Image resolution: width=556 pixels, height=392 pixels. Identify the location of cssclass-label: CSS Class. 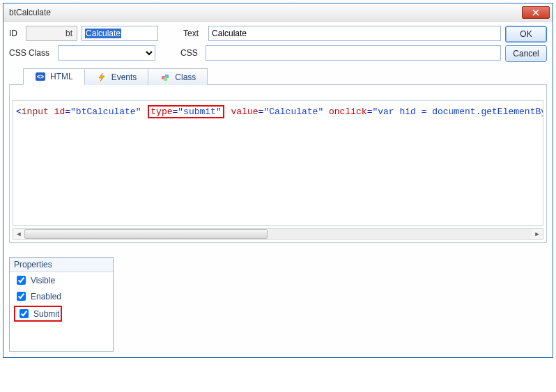
(31, 53).